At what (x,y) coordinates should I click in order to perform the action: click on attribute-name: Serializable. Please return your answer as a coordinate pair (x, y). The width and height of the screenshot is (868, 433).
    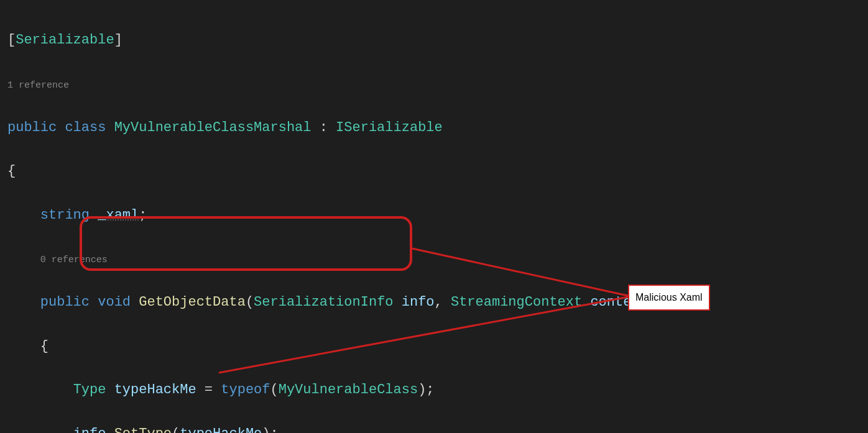
    Looking at the image, I should click on (65, 40).